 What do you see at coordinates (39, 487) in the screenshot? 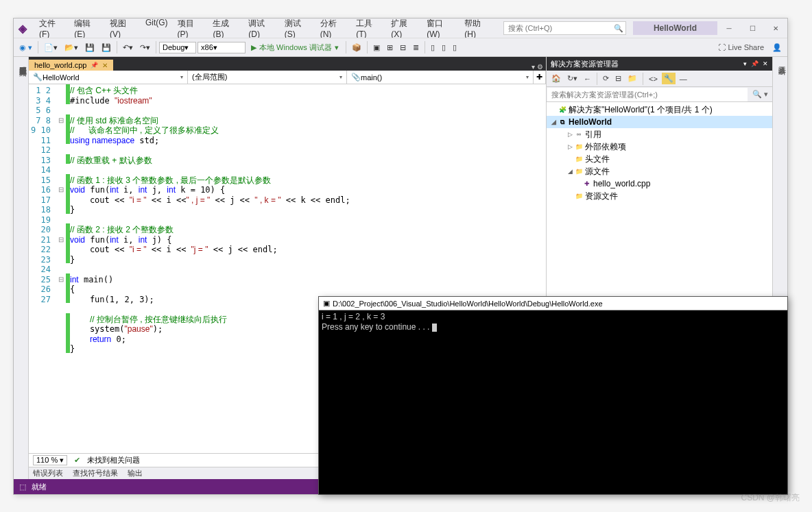
I see `status-text: 就绪` at bounding box center [39, 487].